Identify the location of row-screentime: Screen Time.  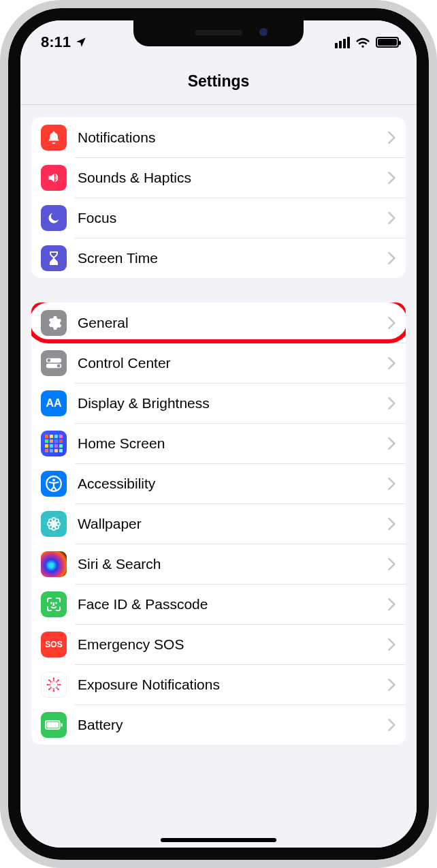
(218, 258).